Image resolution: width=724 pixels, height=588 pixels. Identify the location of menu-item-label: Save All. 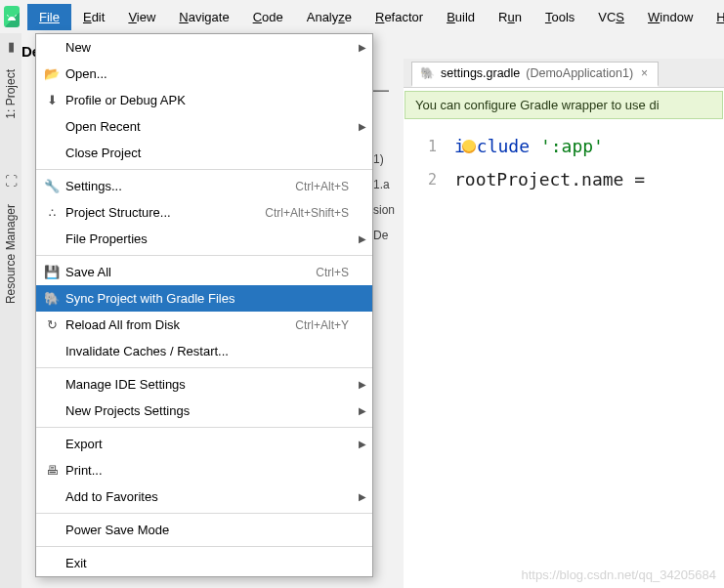
(191, 272).